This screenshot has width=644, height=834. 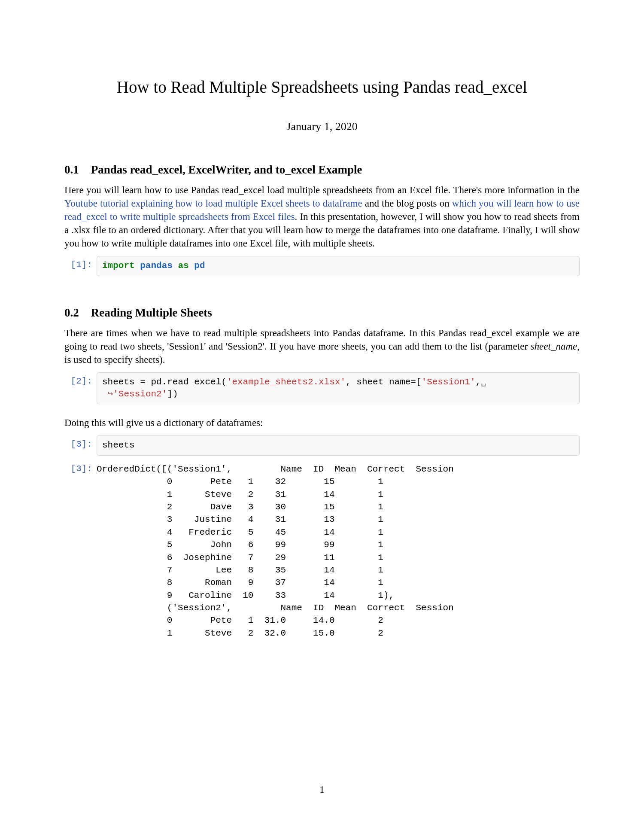 I want to click on code-2-b: , sheet_name=[, so click(x=383, y=382).